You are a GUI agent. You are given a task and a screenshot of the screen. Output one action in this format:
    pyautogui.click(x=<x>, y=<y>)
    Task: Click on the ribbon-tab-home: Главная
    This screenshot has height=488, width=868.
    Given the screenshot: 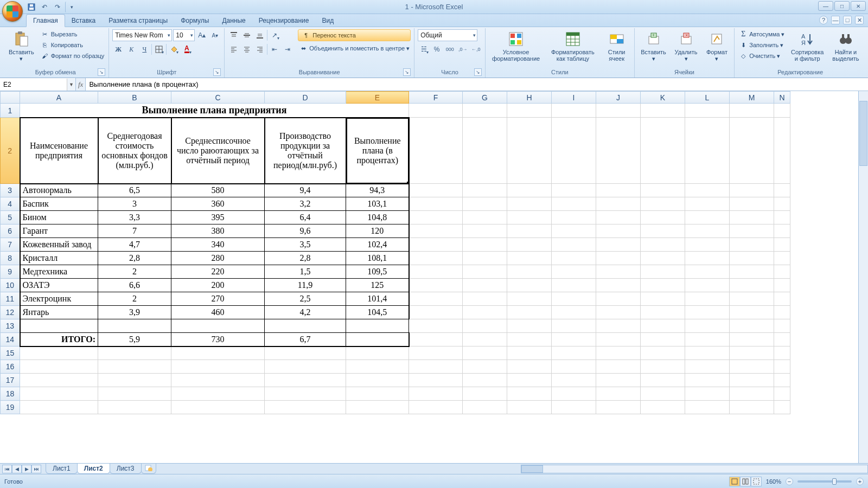 What is the action you would take?
    pyautogui.click(x=46, y=21)
    